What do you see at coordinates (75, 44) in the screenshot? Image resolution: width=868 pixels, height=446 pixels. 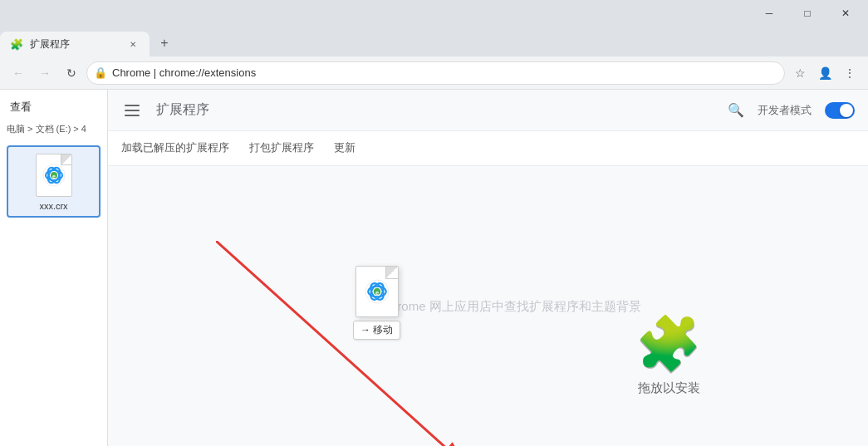 I see `extensions-tab: 🧩 扩展程序 ✕` at bounding box center [75, 44].